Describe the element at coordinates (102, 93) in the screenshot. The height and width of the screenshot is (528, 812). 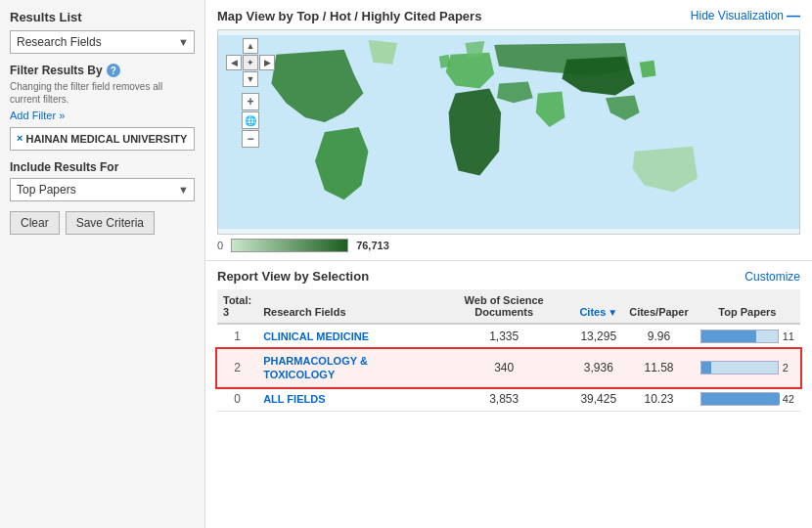
I see `filter-note: Changing the filter field removes all cu…` at that location.